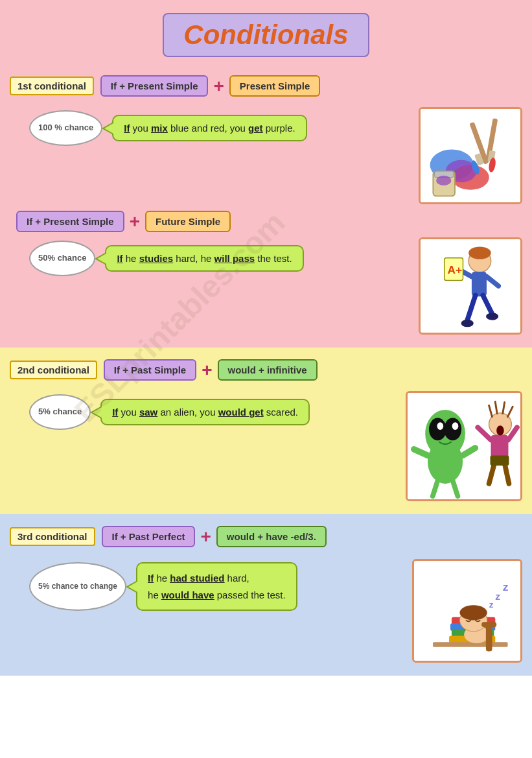 The height and width of the screenshot is (758, 532). I want to click on third-example-block: 5% chance to change If he had studied ha…, so click(266, 611).